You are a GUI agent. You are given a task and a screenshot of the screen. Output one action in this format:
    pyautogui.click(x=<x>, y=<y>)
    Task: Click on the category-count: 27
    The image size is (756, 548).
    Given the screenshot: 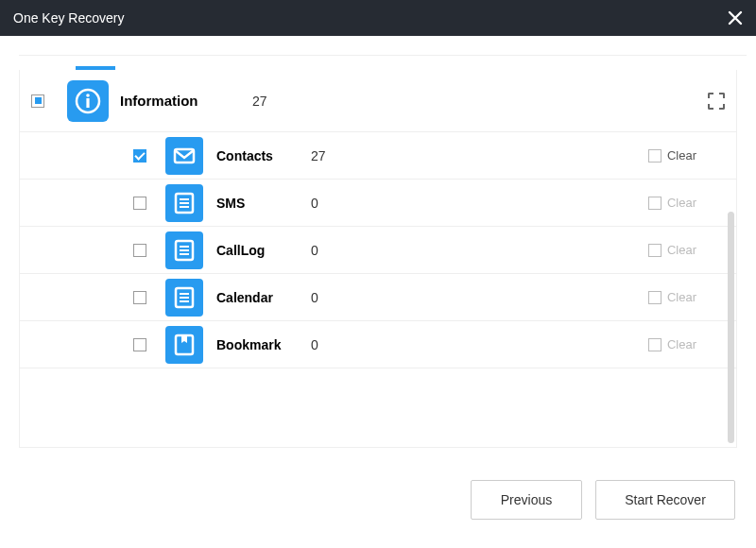 What is the action you would take?
    pyautogui.click(x=260, y=101)
    